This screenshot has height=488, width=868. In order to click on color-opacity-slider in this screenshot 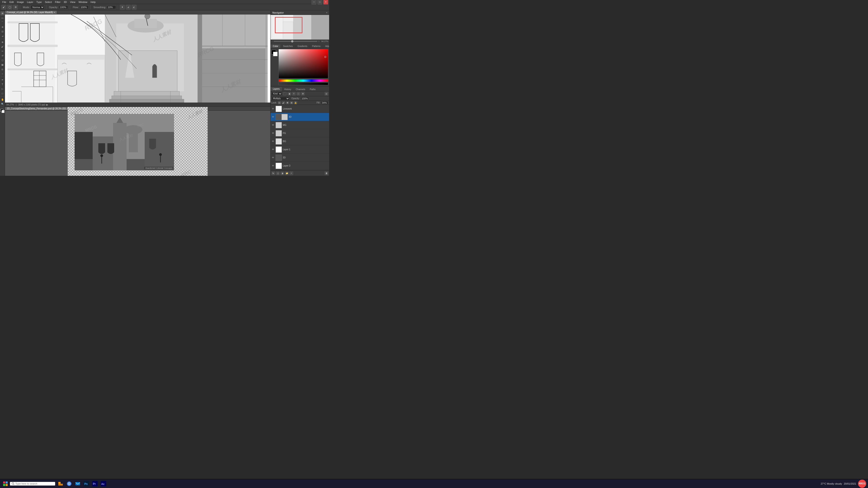, I will do `click(303, 84)`.